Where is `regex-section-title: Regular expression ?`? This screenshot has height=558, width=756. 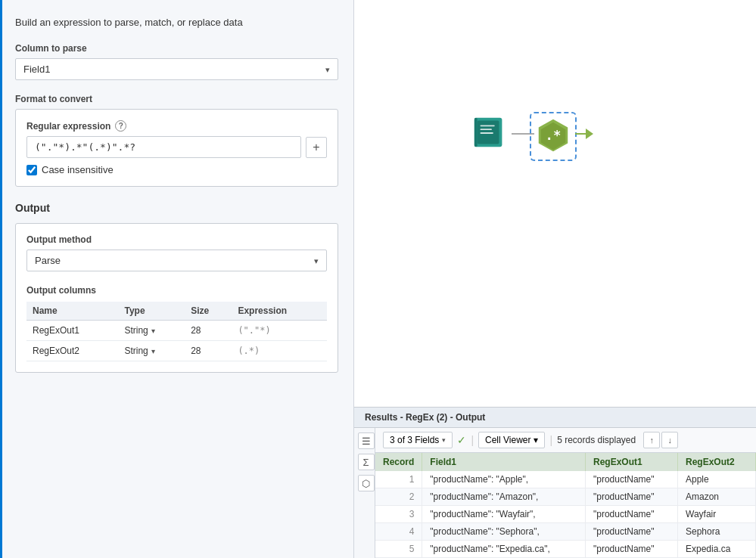
regex-section-title: Regular expression ? is located at coordinates (177, 126).